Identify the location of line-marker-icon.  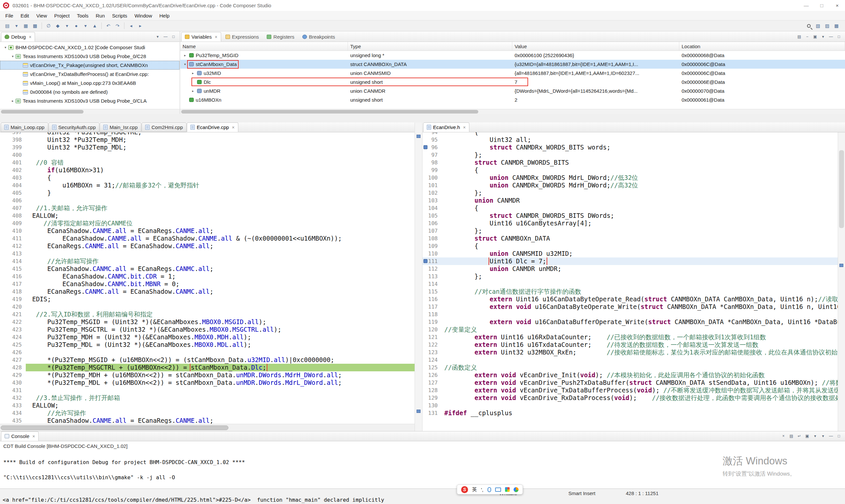
(426, 261).